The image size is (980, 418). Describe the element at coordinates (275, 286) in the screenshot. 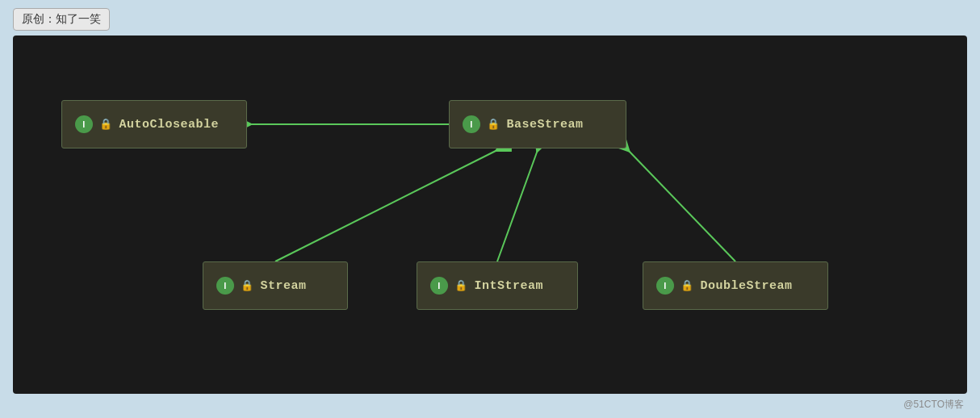

I see `stream-box: I 🔒 Stream` at that location.